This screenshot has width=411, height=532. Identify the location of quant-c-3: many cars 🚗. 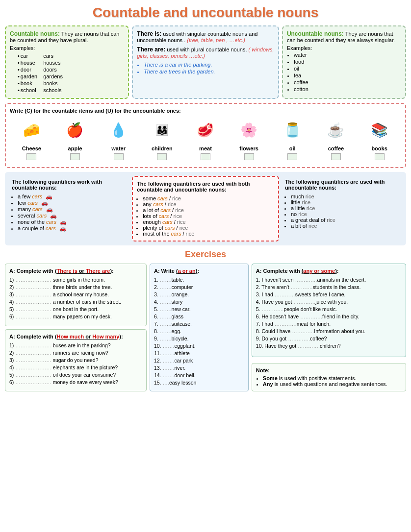
(72, 210).